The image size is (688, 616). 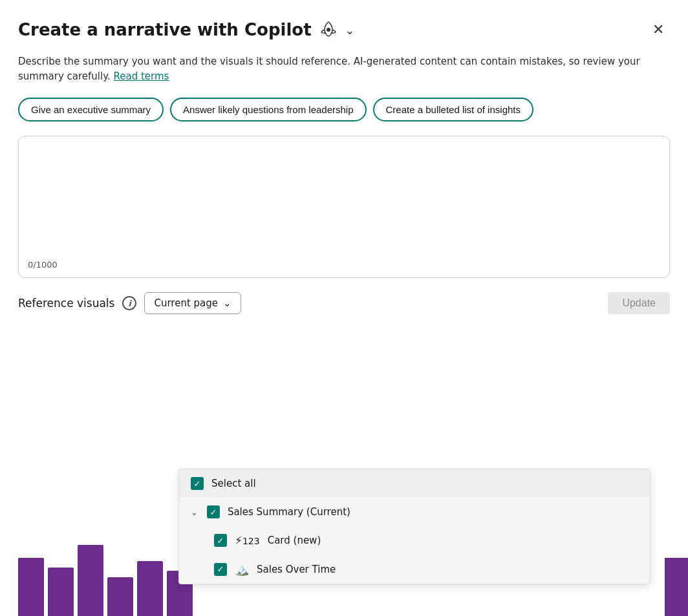 I want to click on dropdown-select-all: Select all, so click(x=414, y=483).